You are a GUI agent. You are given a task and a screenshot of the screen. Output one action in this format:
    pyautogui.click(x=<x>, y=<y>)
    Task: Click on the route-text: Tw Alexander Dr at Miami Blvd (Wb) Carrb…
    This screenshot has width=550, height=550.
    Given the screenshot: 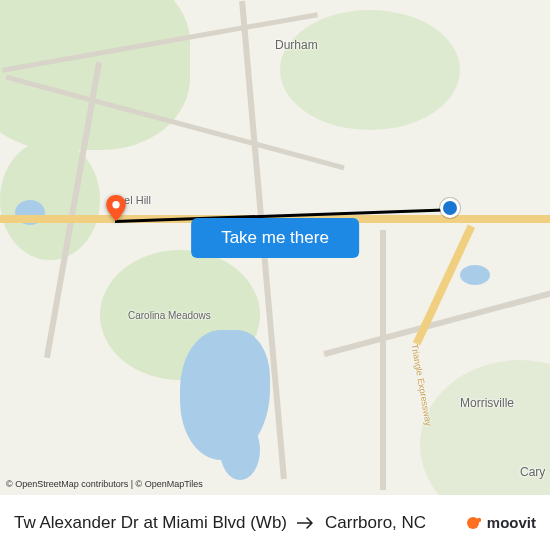 What is the action you would take?
    pyautogui.click(x=235, y=523)
    